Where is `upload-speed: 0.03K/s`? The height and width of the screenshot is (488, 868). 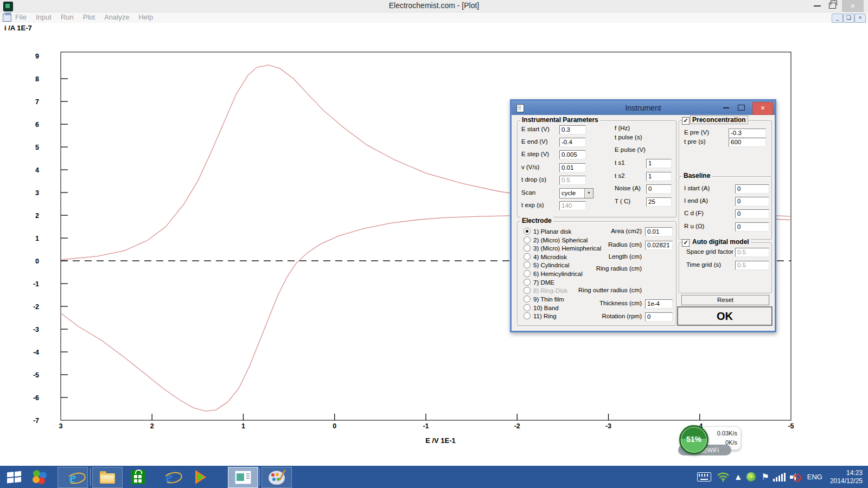 upload-speed: 0.03K/s is located at coordinates (727, 433).